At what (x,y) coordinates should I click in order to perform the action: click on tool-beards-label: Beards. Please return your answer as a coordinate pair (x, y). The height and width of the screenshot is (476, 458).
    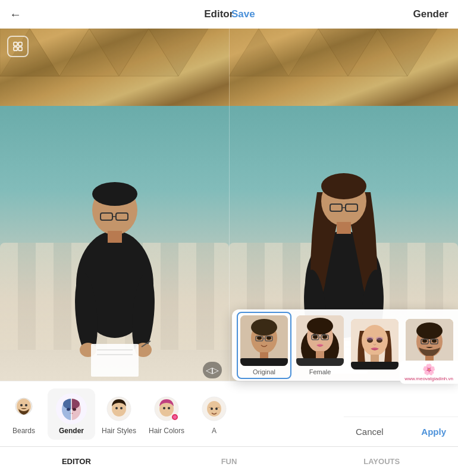
    Looking at the image, I should click on (24, 431).